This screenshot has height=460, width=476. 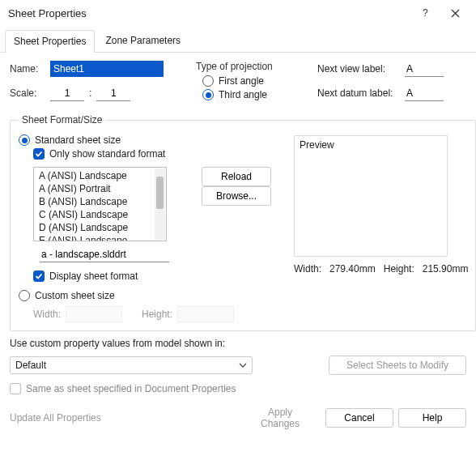 What do you see at coordinates (100, 189) in the screenshot?
I see `list-item: A (ANSI) Portrait` at bounding box center [100, 189].